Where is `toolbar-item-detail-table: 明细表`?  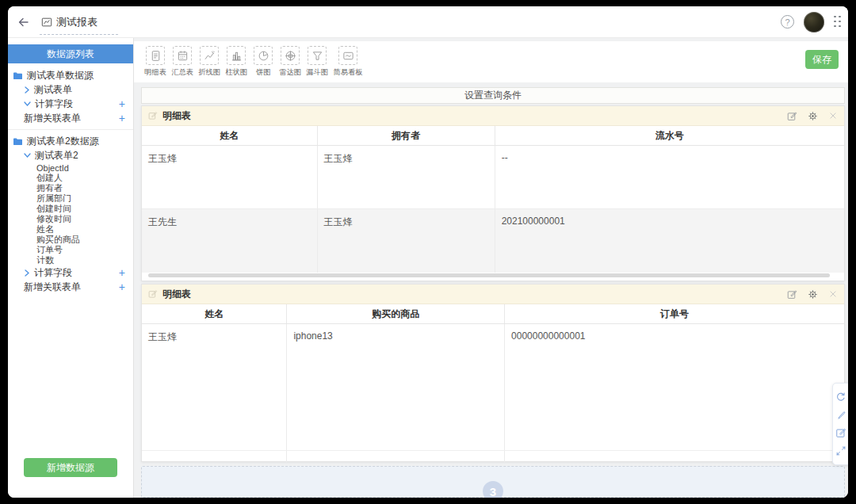
toolbar-item-detail-table: 明细表 is located at coordinates (155, 62).